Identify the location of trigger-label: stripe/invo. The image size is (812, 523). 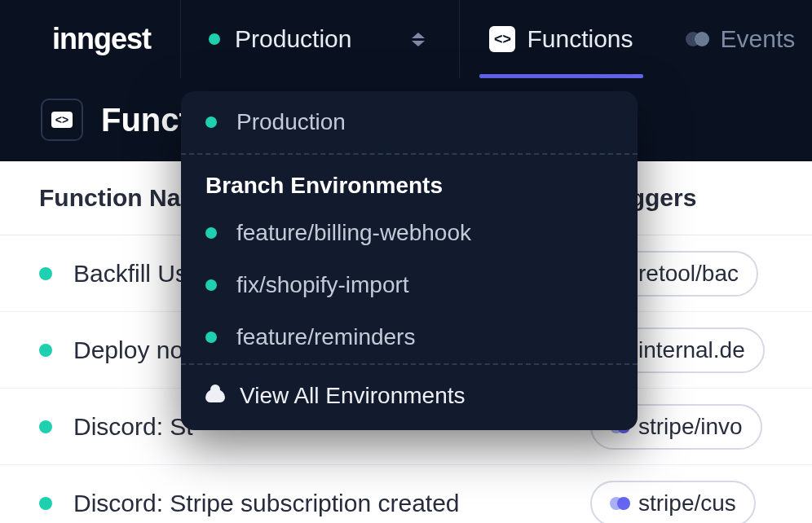
(691, 427).